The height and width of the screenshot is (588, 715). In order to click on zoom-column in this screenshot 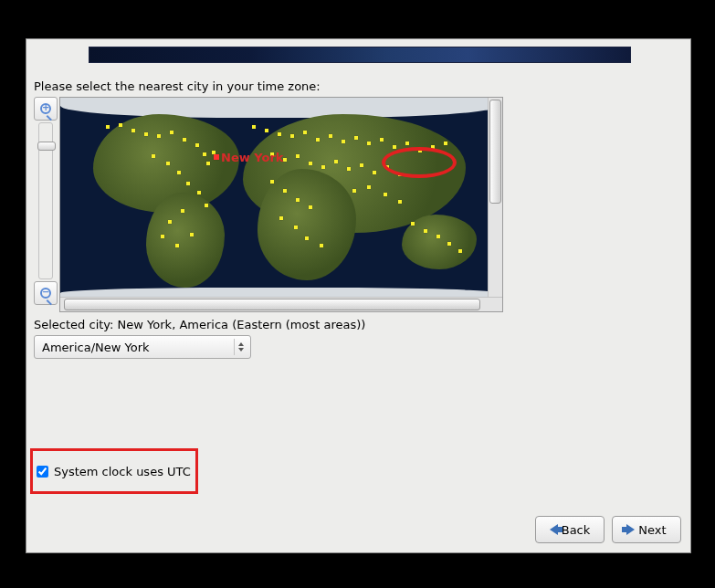, I will do `click(46, 201)`.